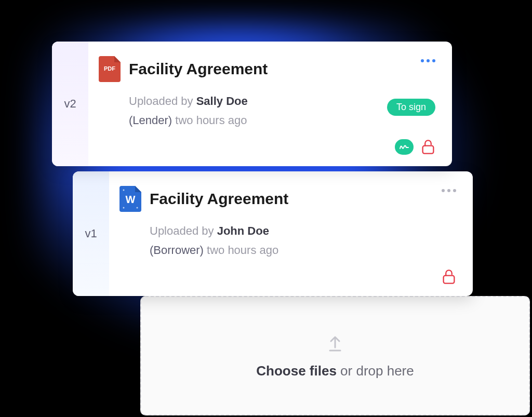  I want to click on document-meta: Uploaded by John Doe (Borrower) two hour…, so click(303, 241).